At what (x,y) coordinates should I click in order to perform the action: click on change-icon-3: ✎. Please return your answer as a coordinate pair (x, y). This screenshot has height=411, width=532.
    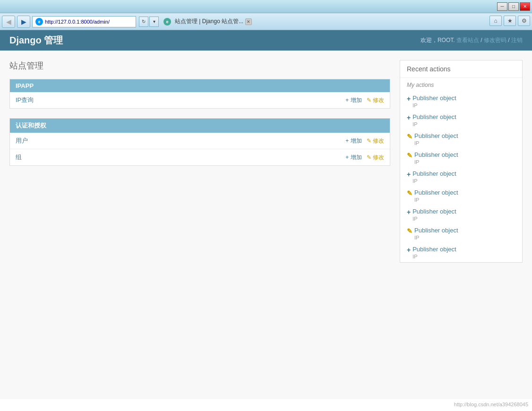
    Looking at the image, I should click on (410, 155).